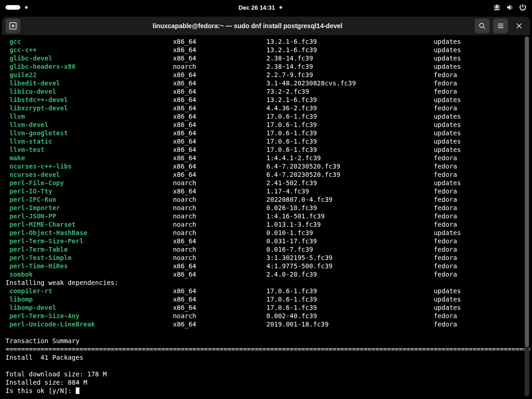 The image size is (532, 399). I want to click on package-details: noarch 0.002-40.fc39 fedora 13 k, so click(305, 316).